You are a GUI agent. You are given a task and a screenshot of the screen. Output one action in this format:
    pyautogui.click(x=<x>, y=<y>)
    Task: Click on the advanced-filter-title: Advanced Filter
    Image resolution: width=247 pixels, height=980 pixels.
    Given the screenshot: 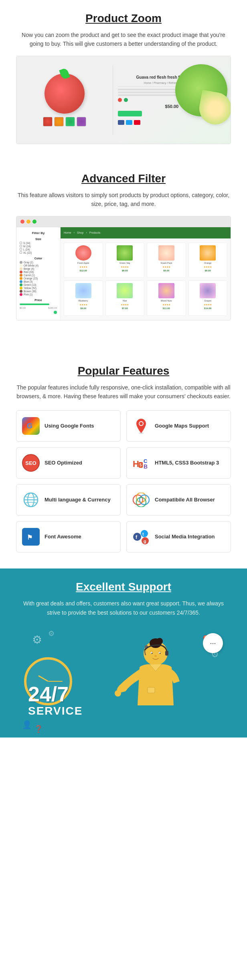 What is the action you would take?
    pyautogui.click(x=124, y=179)
    